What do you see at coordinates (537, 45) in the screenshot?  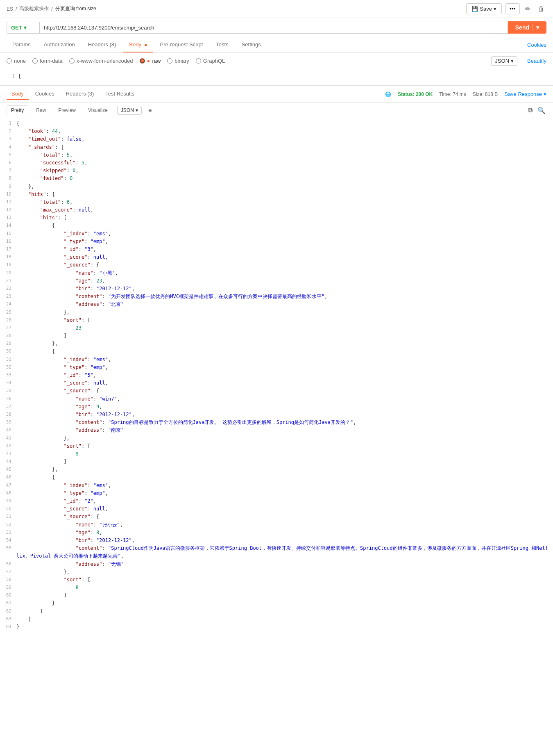 I see `cookies-link: Cookies` at bounding box center [537, 45].